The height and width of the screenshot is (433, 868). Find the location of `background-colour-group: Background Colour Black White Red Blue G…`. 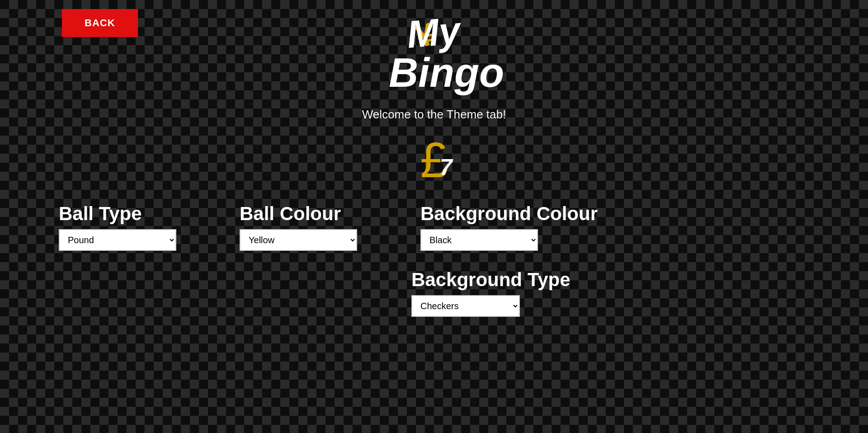

background-colour-group: Background Colour Black White Red Blue G… is located at coordinates (509, 227).